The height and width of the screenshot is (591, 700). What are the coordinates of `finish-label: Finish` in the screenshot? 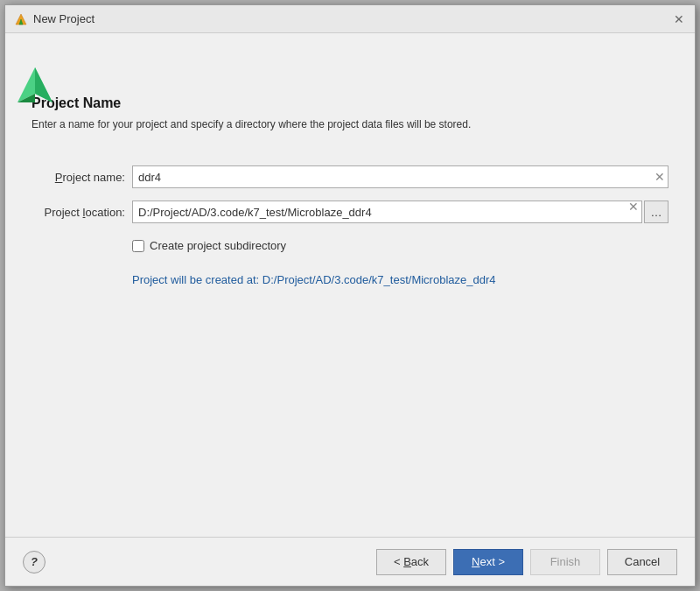 It's located at (565, 562).